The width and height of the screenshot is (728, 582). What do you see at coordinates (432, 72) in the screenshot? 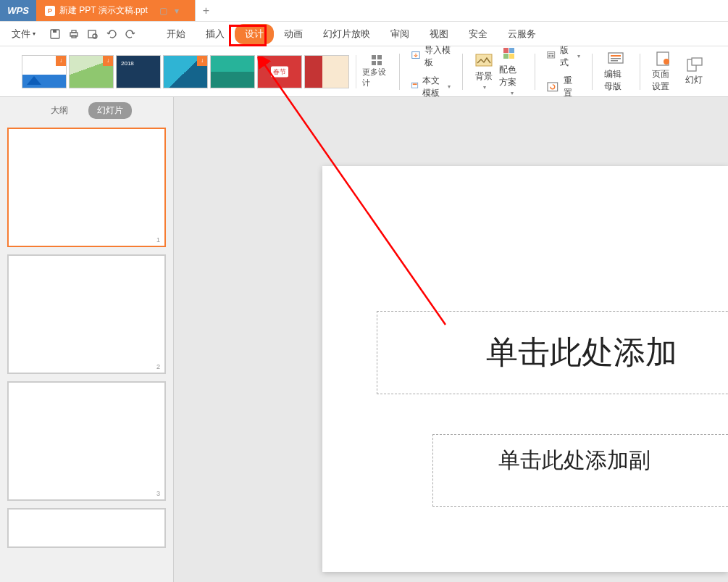
I see `template-group: 导入模板 本文模板` at bounding box center [432, 72].